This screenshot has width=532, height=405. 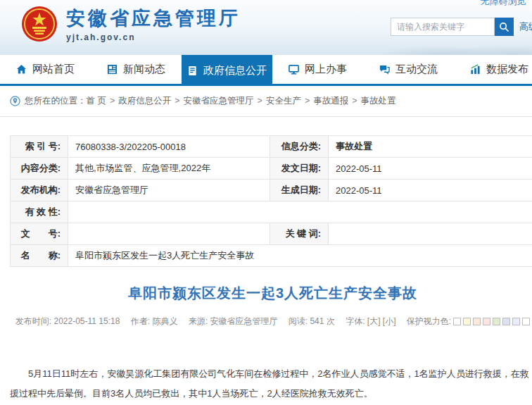 I want to click on breadcrumb-link: 首 页, so click(x=96, y=101).